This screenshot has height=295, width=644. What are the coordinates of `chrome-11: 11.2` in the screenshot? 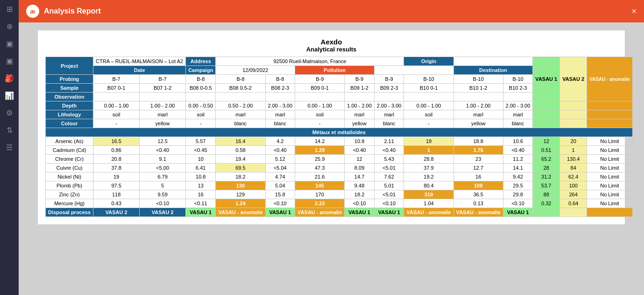 It's located at (518, 159).